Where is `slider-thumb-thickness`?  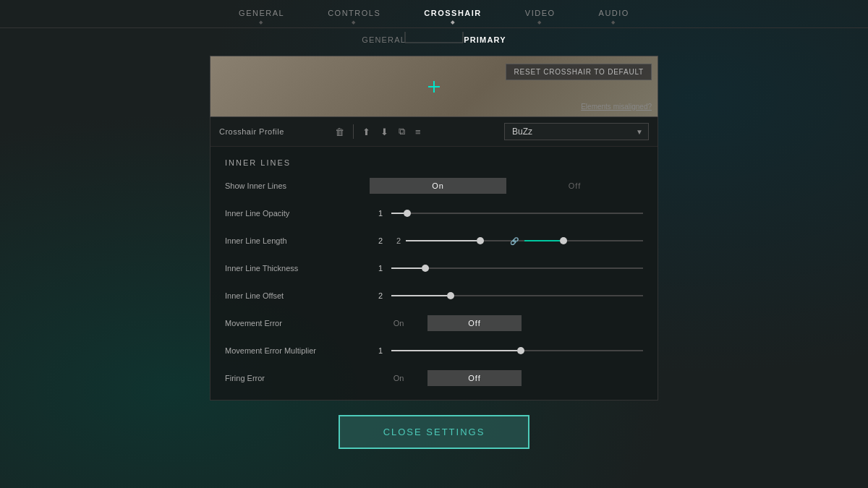 slider-thumb-thickness is located at coordinates (425, 268).